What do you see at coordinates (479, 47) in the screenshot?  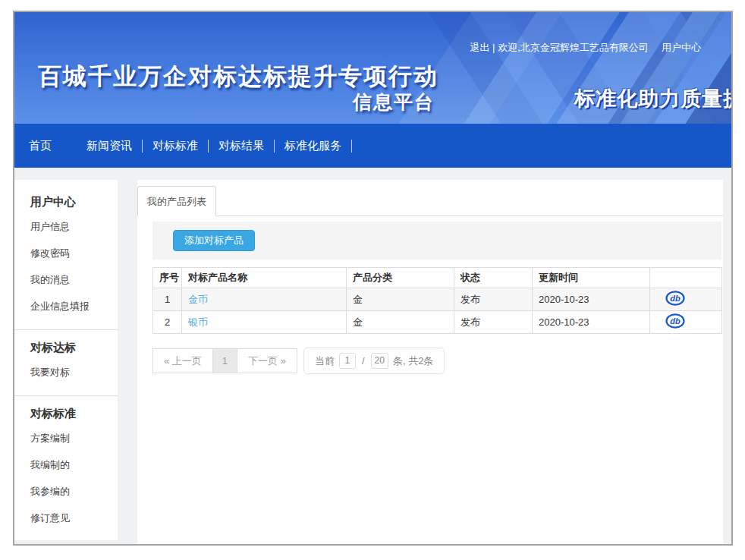 I see `logout-link: 退出` at bounding box center [479, 47].